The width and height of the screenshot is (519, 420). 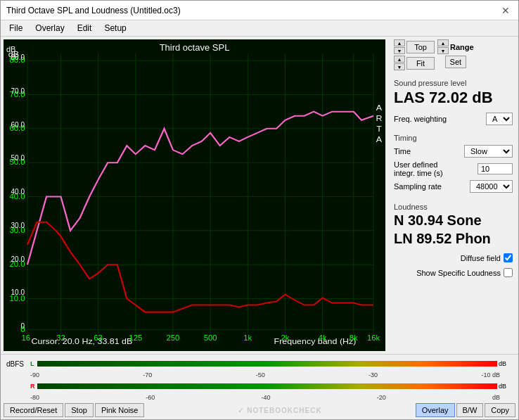 I want to click on show-specific-checkbox, so click(x=508, y=273).